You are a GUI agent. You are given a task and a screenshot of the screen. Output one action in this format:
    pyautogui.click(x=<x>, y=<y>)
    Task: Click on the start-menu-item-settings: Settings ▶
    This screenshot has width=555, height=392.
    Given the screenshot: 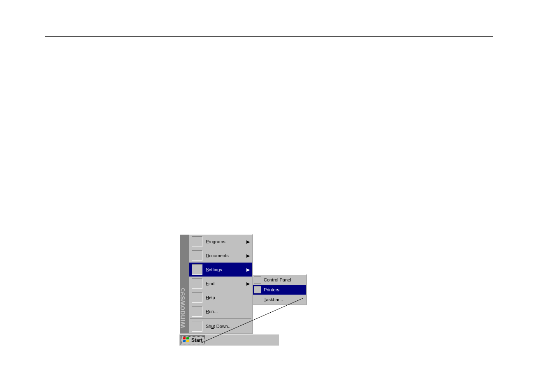 What is the action you would take?
    pyautogui.click(x=221, y=270)
    